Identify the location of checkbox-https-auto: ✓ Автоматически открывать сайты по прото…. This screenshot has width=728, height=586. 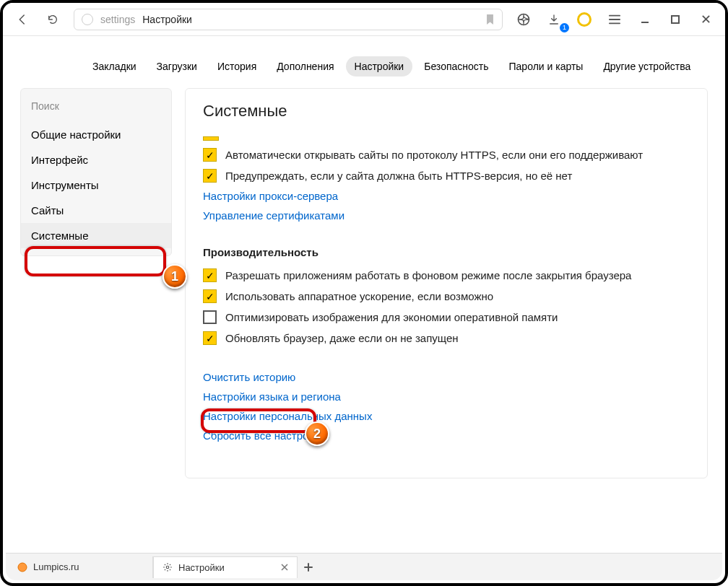
(446, 154).